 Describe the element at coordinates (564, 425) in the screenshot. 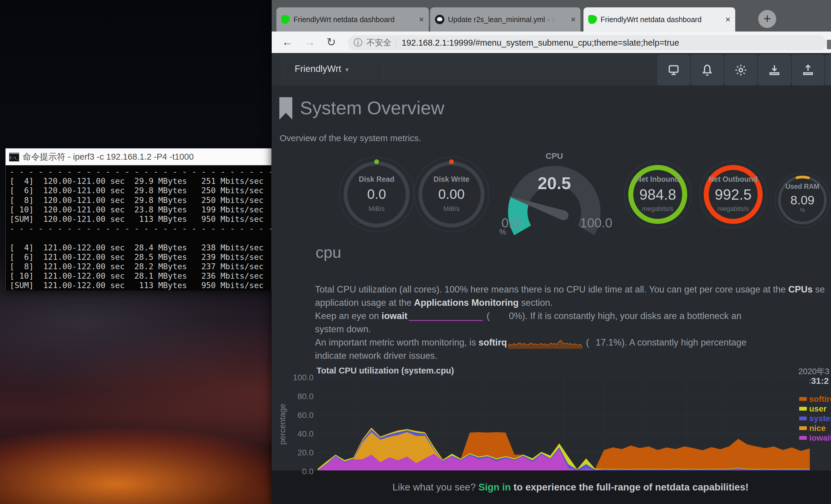

I see `cpu-utilization-chart` at that location.